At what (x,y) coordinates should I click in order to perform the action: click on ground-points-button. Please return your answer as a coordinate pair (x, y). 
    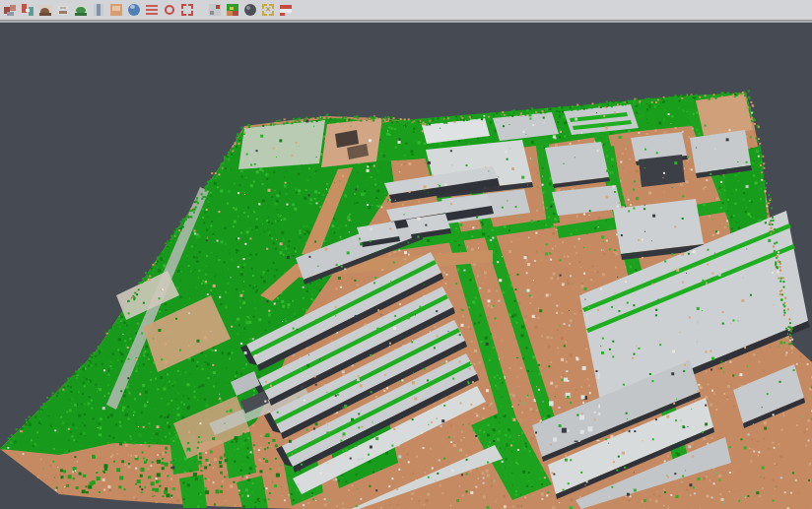
    Looking at the image, I should click on (63, 10).